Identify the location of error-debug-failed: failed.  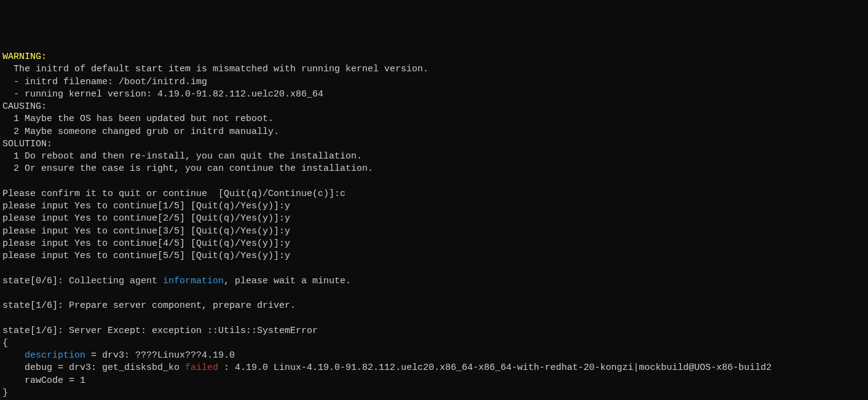
(202, 367).